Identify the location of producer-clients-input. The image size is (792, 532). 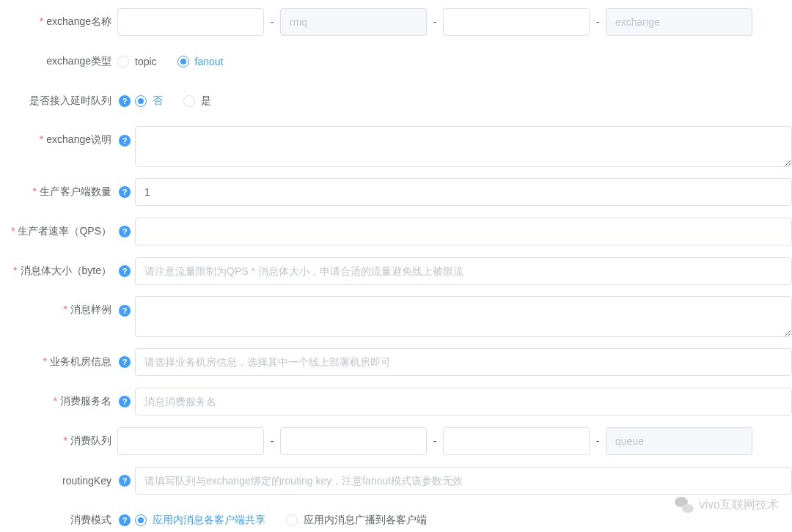
(463, 192).